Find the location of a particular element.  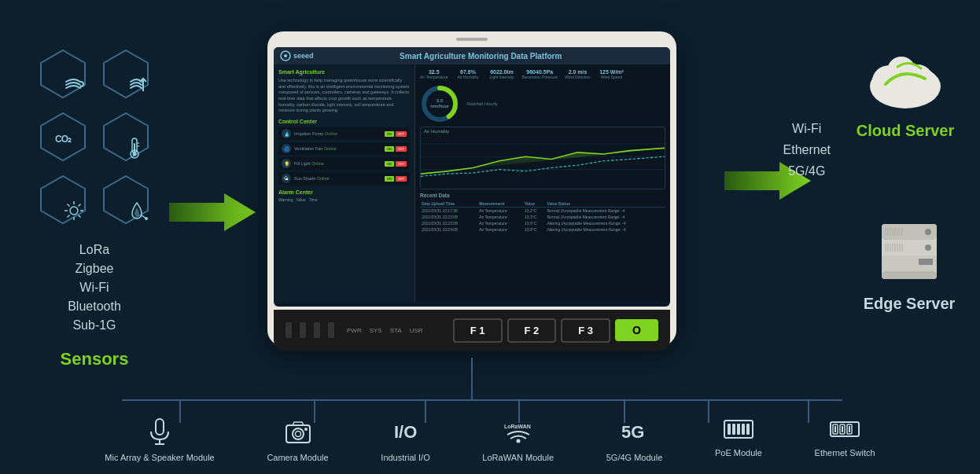

light-off-btn: OFF is located at coordinates (401, 164).